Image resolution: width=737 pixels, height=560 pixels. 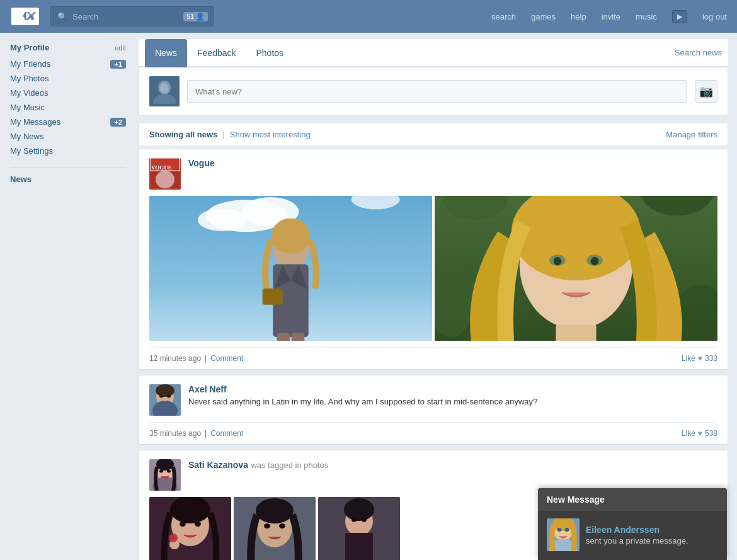 I want to click on camera-button: 📷, so click(x=706, y=91).